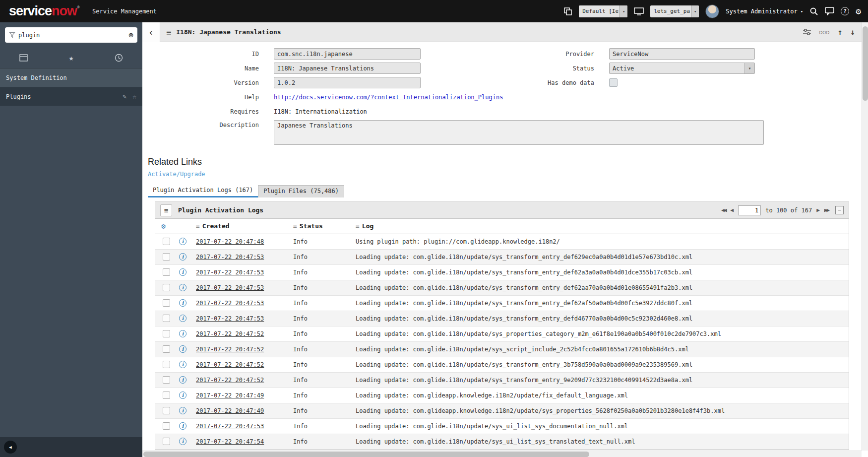 This screenshot has width=868, height=457. Describe the element at coordinates (839, 210) in the screenshot. I see `minimize-list-icon: −` at that location.